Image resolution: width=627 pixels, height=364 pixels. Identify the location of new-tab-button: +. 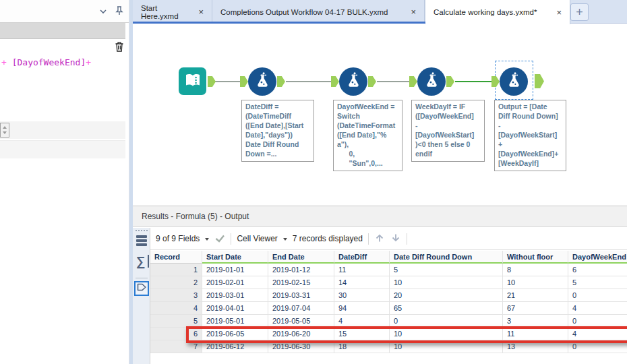
(580, 12).